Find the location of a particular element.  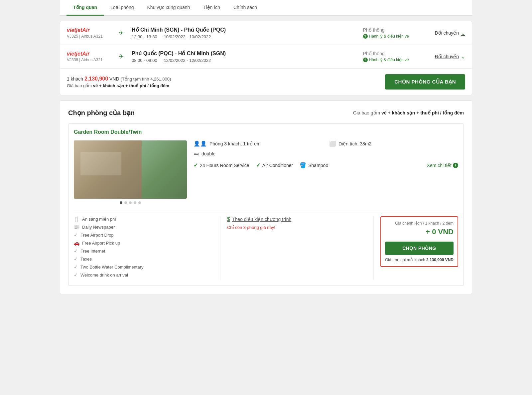

shampoo-icon: 🪣 is located at coordinates (303, 165).